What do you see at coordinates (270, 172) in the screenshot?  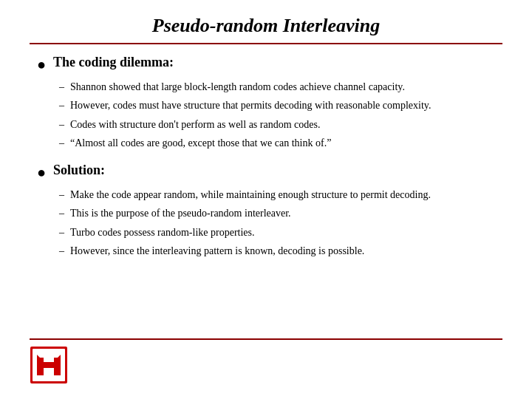 I see `bullet-header-2: ● Solution:` at bounding box center [270, 172].